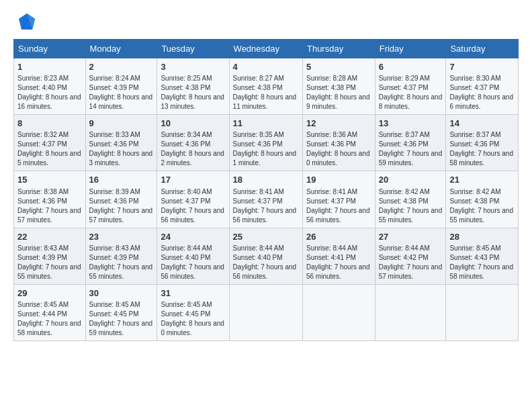 The height and width of the screenshot is (411, 532). I want to click on calendar-cell: 9Sunrise: 8:33 AMSunset: 4:36 PMDaylight…, so click(121, 143).